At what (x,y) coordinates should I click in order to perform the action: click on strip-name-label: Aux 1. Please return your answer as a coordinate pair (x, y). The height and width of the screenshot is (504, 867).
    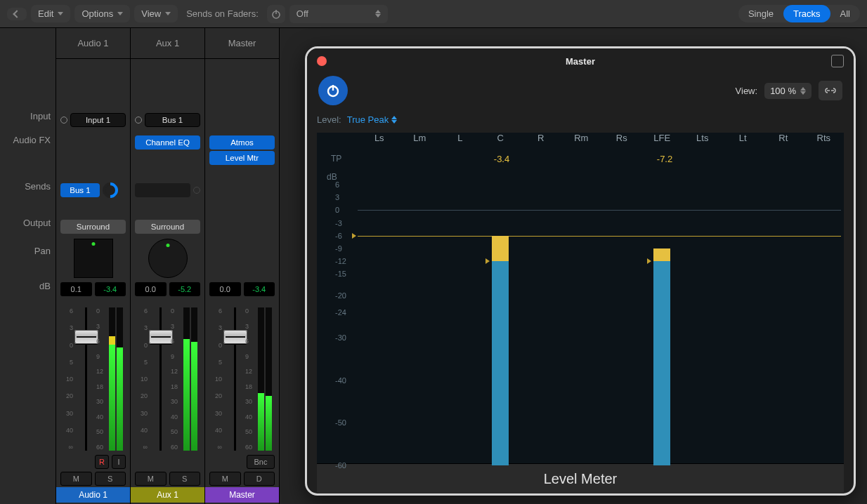
    Looking at the image, I should click on (167, 495).